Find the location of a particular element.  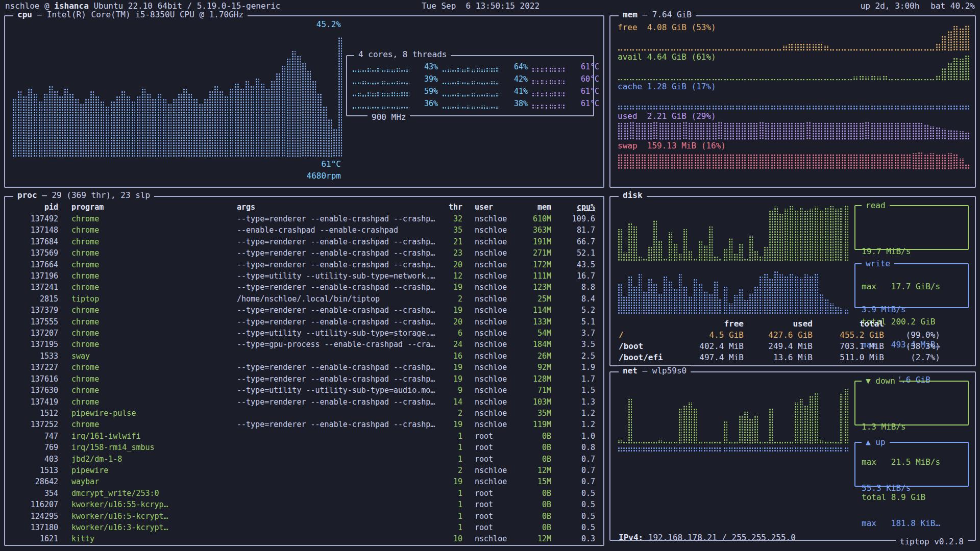

process-row: 1621kitty10nschloe12M0.3 is located at coordinates (304, 539).